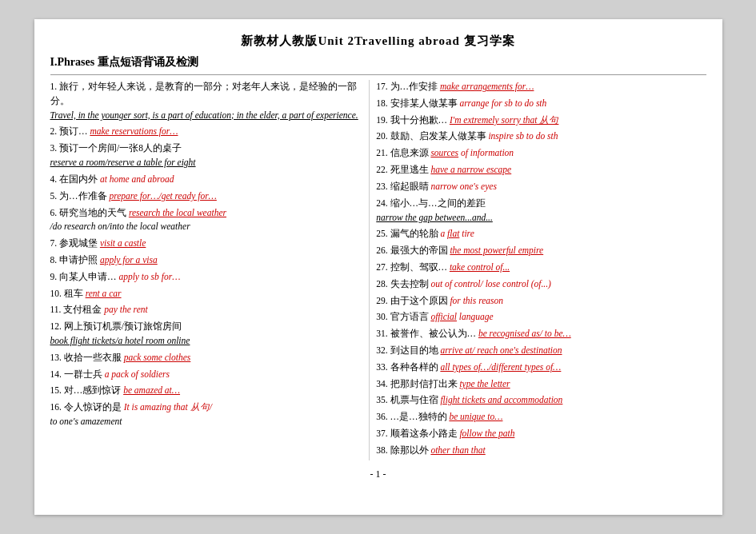  What do you see at coordinates (541, 351) in the screenshot?
I see `list-item: 32. 到达目的地 arrive at/ reach one's destina…` at bounding box center [541, 351].